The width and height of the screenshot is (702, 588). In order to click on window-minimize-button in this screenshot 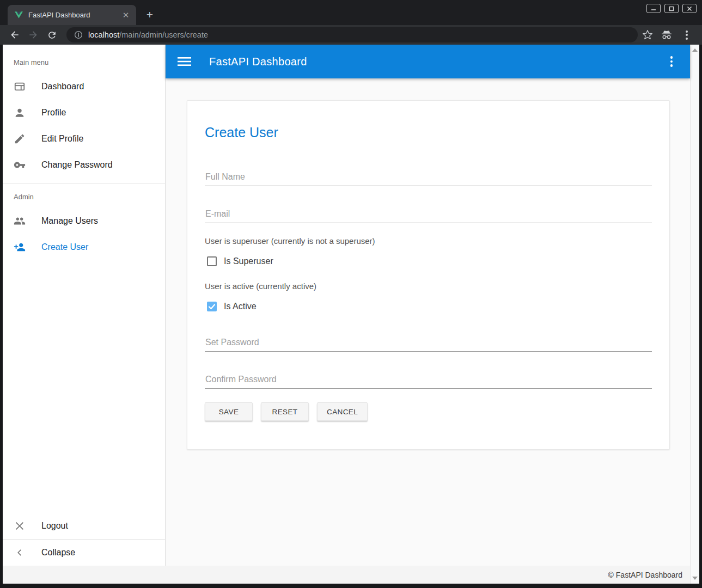, I will do `click(654, 9)`.